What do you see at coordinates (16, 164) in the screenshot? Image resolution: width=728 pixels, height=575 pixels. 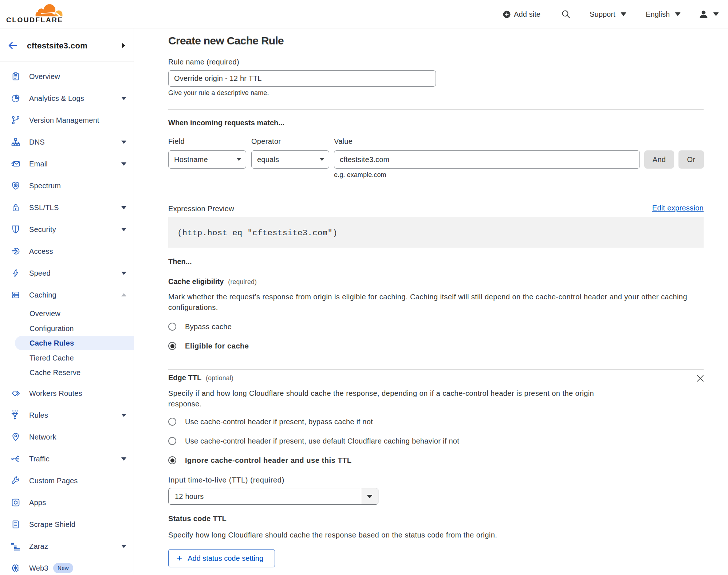 I see `envelope-icon-svg` at bounding box center [16, 164].